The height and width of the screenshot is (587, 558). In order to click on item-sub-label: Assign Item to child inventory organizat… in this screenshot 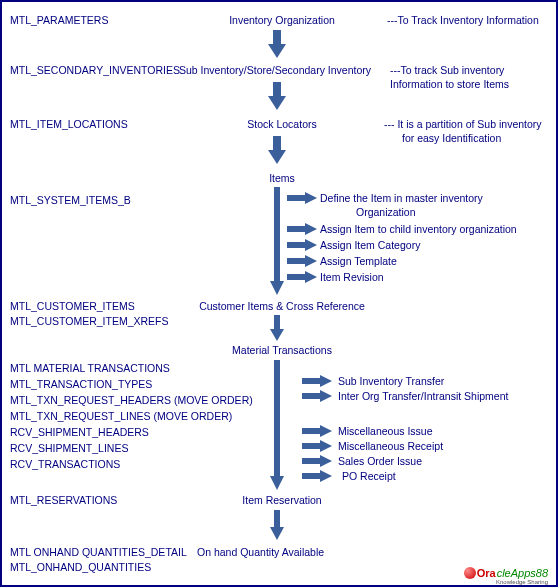, I will do `click(418, 229)`.